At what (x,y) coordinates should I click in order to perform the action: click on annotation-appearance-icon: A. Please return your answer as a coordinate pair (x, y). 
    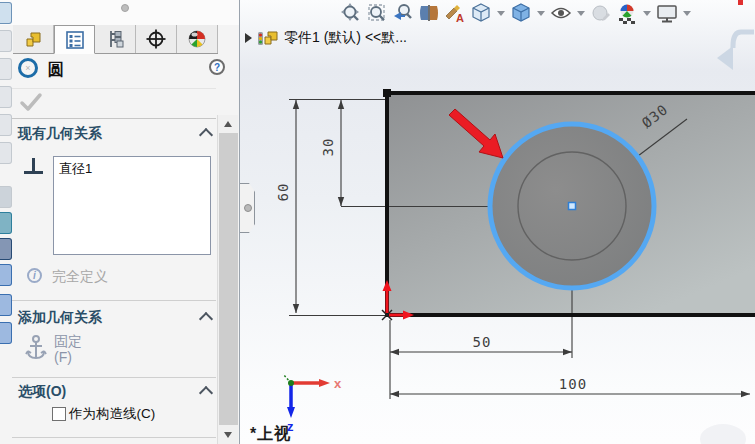
    Looking at the image, I should click on (455, 13).